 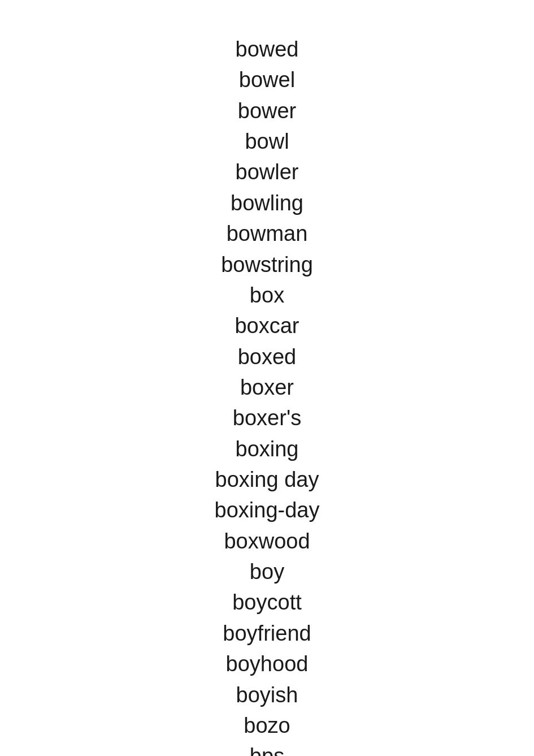 I want to click on list-item: boxing day, so click(x=267, y=479).